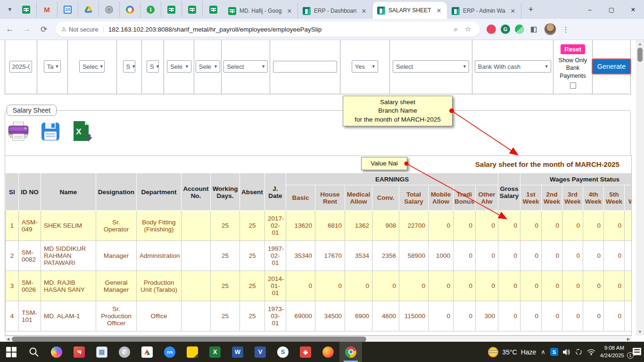 The height and width of the screenshot is (362, 644). I want to click on taskbar-visio-icon: V, so click(260, 352).